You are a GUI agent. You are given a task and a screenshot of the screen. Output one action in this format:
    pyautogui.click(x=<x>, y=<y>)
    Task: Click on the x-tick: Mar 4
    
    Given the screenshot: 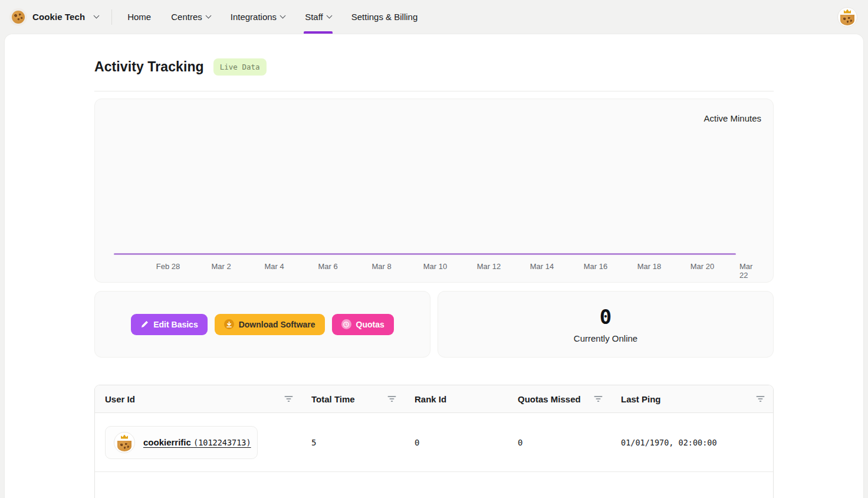 What is the action you would take?
    pyautogui.click(x=274, y=267)
    